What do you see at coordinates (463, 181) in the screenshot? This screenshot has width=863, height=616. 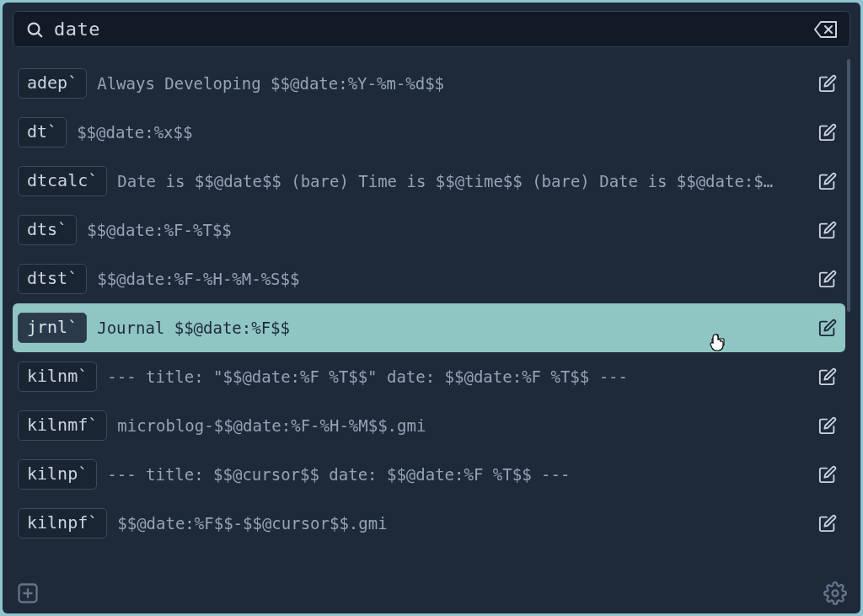 I see `snippet-description: Date is $$@date$$ (bare) Time is $$@time…` at bounding box center [463, 181].